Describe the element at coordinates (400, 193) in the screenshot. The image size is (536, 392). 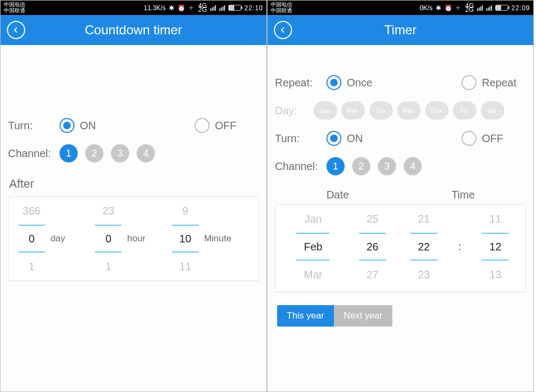
I see `datetime-headers: Date Time` at that location.